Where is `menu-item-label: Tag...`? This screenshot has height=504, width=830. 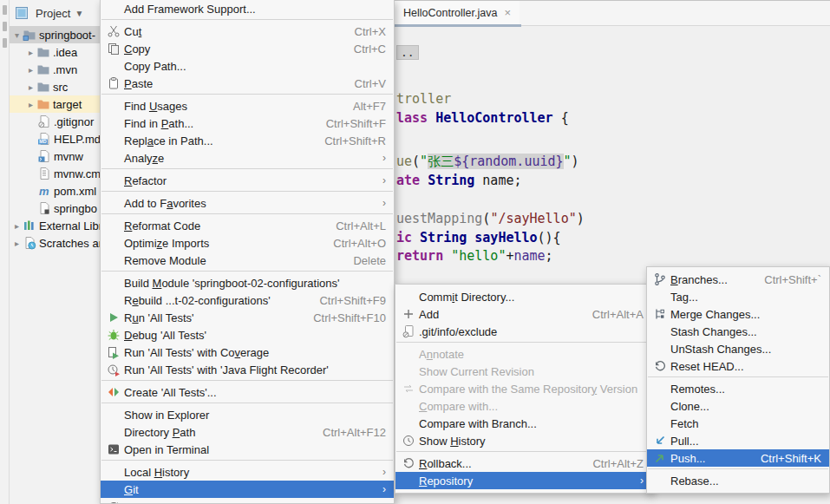
menu-item-label: Tag... is located at coordinates (684, 297).